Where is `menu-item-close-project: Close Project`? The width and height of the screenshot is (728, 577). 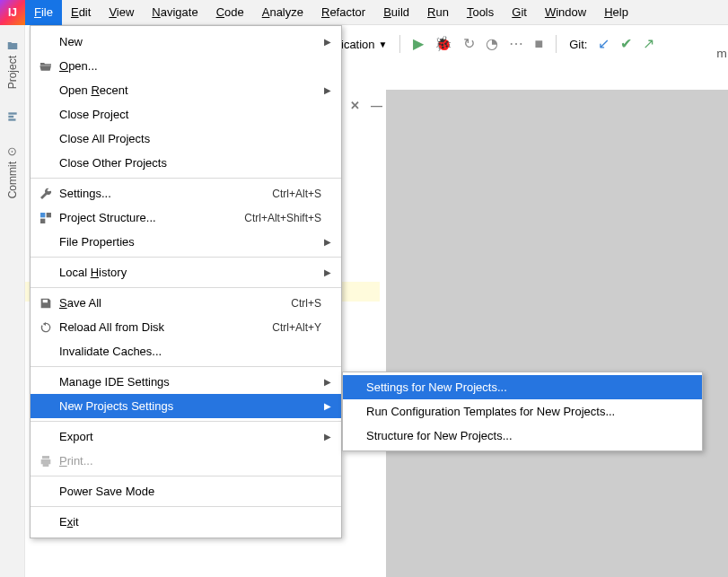
menu-item-close-project: Close Project is located at coordinates (186, 115).